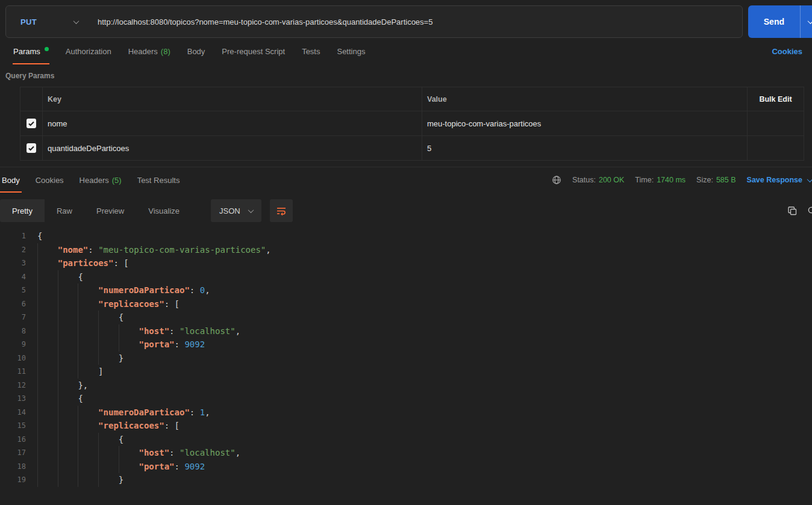 This screenshot has width=812, height=505. What do you see at coordinates (13, 331) in the screenshot?
I see `line-number: 8` at bounding box center [13, 331].